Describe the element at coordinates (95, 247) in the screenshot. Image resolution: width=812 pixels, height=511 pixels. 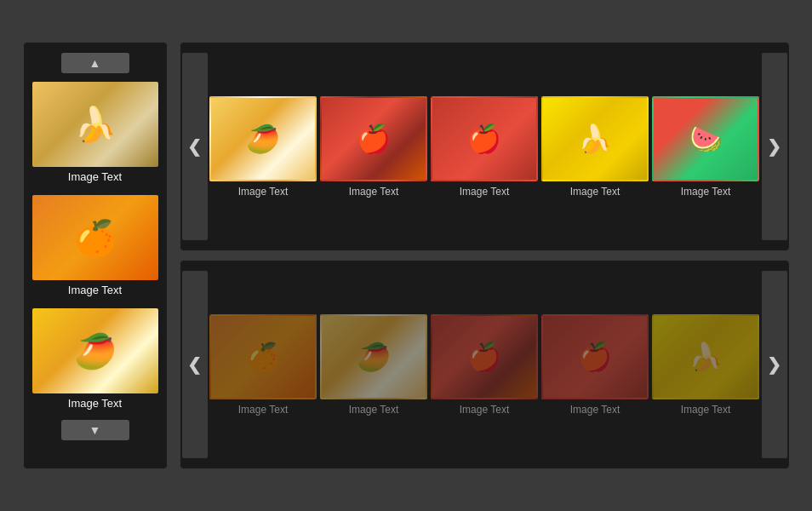
I see `sidebar-item-2: 🍊 Image Text` at that location.